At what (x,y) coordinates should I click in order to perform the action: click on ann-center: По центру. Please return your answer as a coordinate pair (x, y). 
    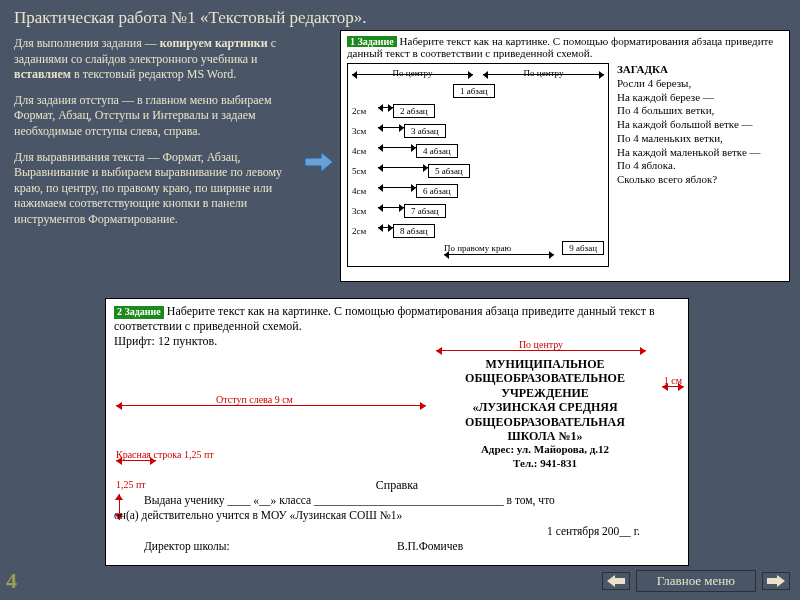
    Looking at the image, I should click on (541, 344).